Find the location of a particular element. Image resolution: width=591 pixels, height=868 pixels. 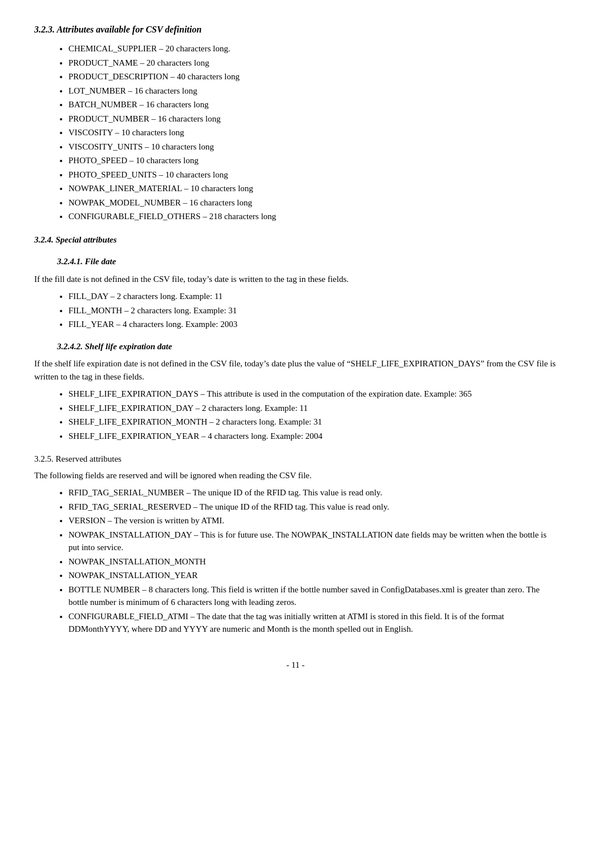

list-item: NOWPAK_INSTALLATION_YEAR is located at coordinates (313, 575).